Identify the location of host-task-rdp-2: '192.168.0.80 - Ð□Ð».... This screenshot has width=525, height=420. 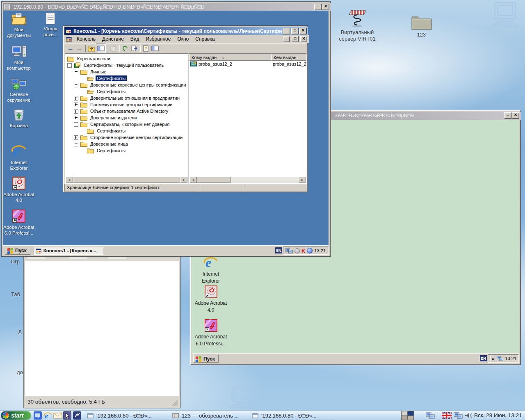
(293, 416).